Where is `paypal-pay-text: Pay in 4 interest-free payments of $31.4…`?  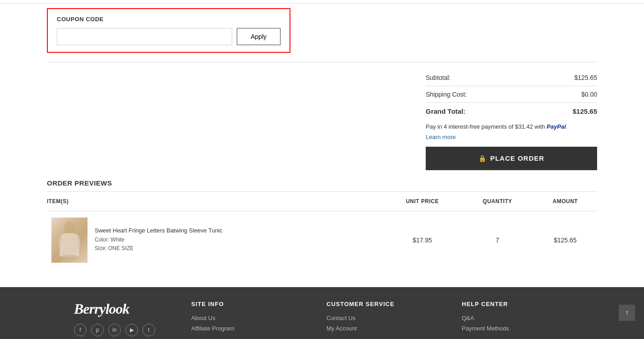 paypal-pay-text: Pay in 4 interest-free payments of $31.4… is located at coordinates (485, 126).